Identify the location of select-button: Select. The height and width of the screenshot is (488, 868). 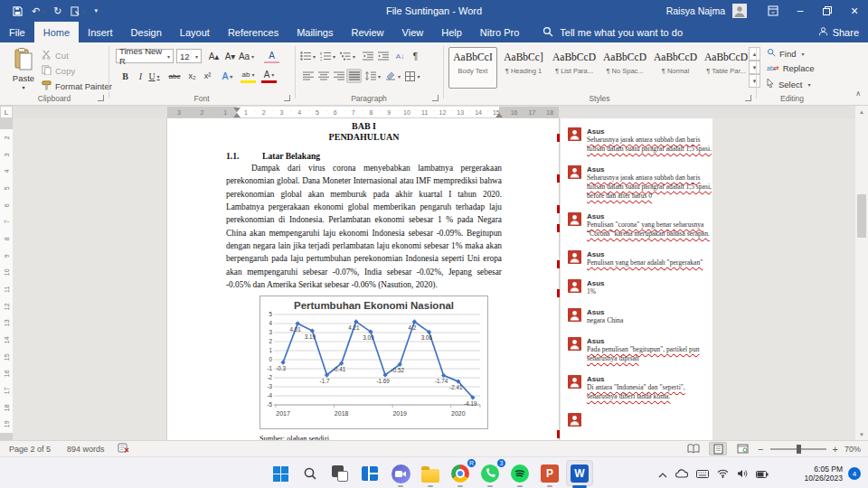
(788, 84).